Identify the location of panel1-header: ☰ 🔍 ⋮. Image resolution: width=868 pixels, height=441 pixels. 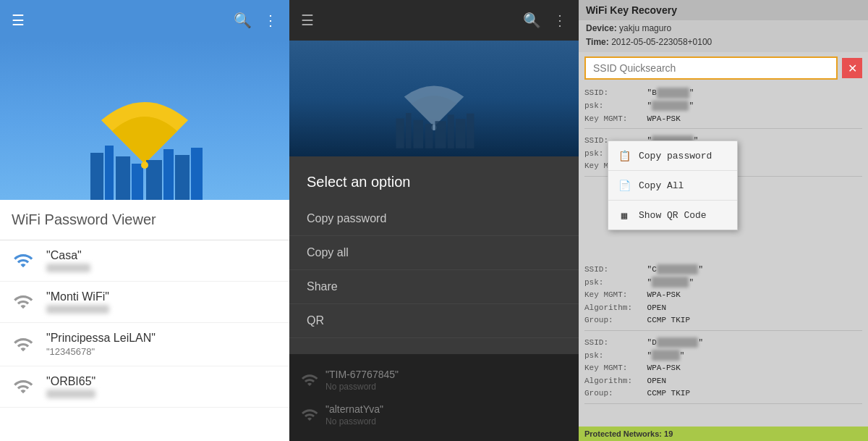
(145, 20).